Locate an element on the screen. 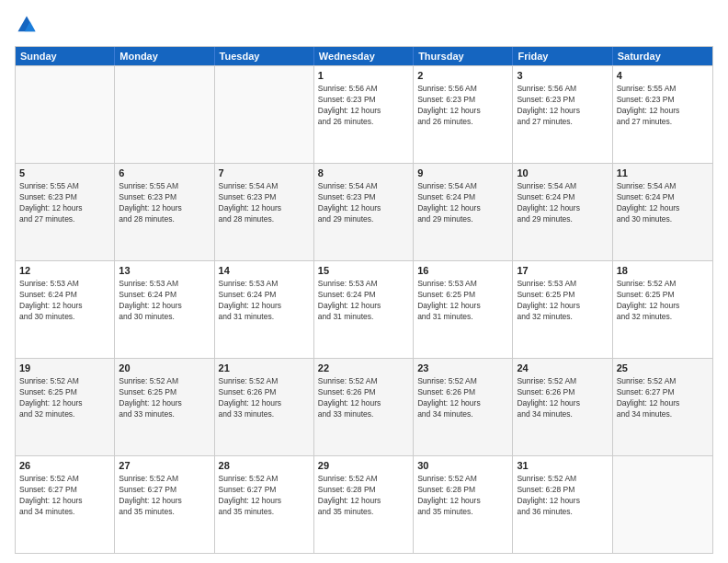  logo-icon is located at coordinates (27, 25).